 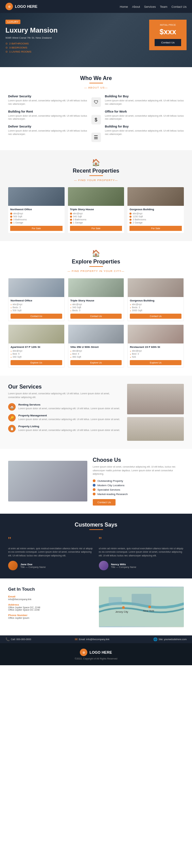 I want to click on service-title-0: Renting Services, so click(x=69, y=405).